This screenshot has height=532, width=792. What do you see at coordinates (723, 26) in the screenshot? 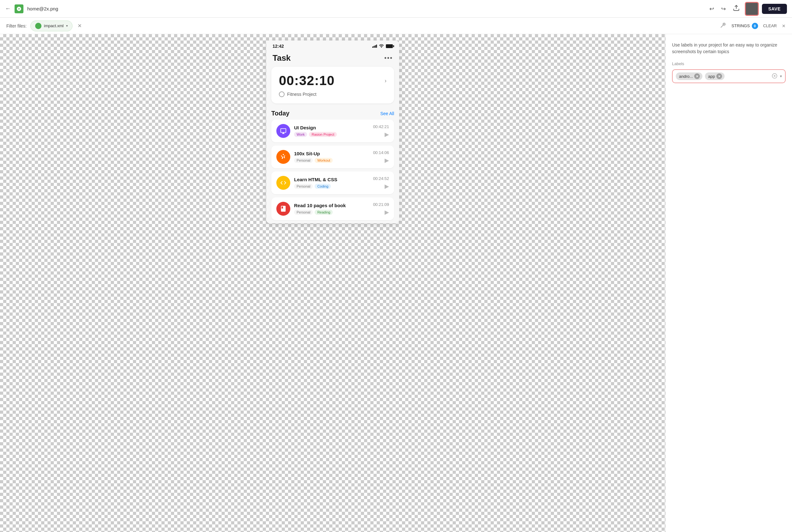
I see `magic-wand-button` at bounding box center [723, 26].